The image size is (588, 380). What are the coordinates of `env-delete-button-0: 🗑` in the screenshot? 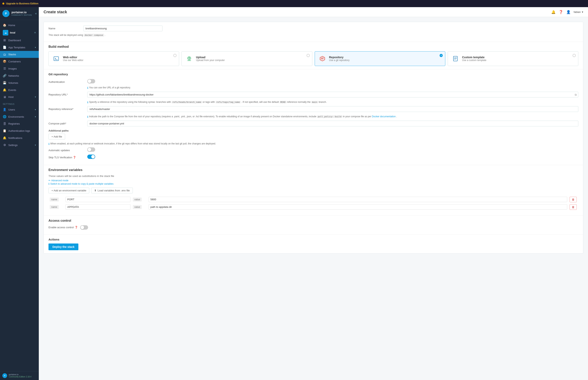 It's located at (573, 199).